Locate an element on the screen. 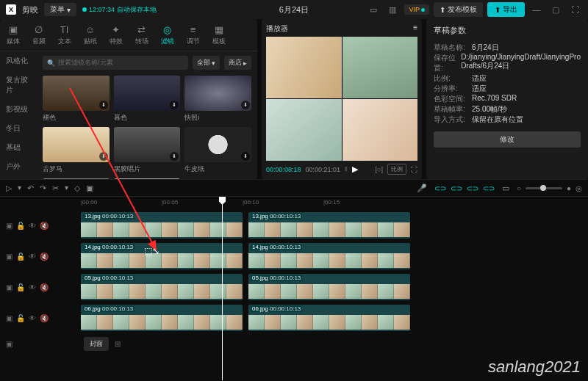 Image resolution: width=588 pixels, height=381 pixels. undo-icon: ↶ is located at coordinates (31, 188).